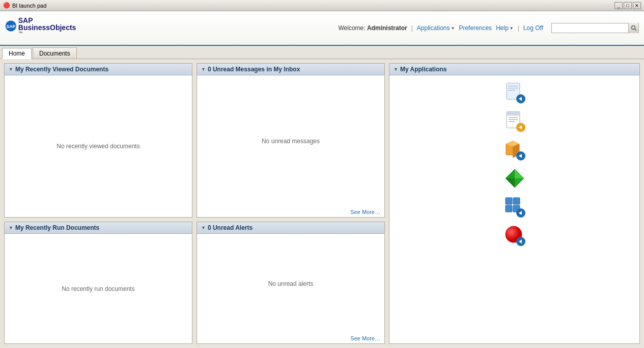 The height and width of the screenshot is (348, 644). What do you see at coordinates (515, 207) in the screenshot?
I see `app-dashboard` at bounding box center [515, 207].